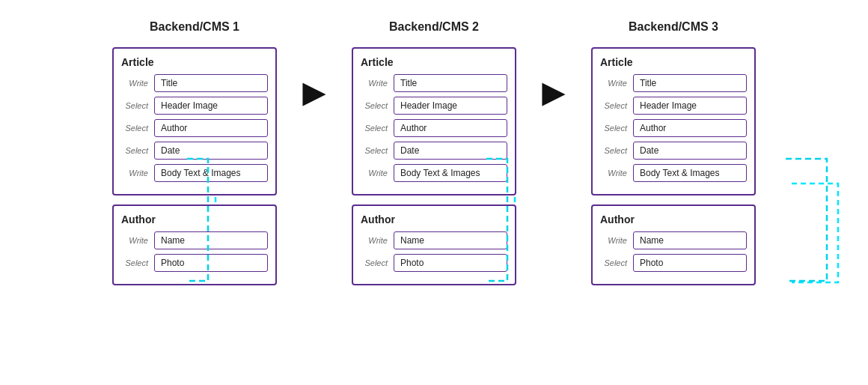 This screenshot has width=868, height=385. What do you see at coordinates (195, 219) in the screenshot?
I see `cms1-author-label: Author` at bounding box center [195, 219].